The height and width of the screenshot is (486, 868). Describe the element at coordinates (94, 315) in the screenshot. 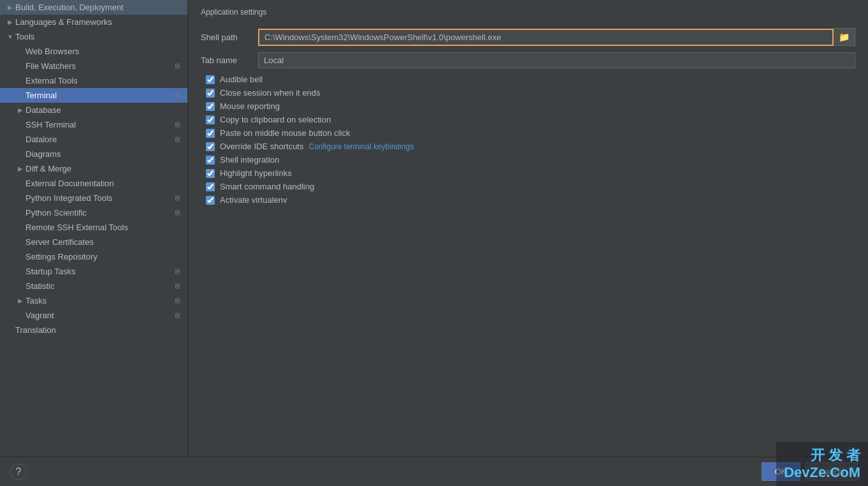

I see `sidebar-item-vagrant: Vagrant⊞` at that location.